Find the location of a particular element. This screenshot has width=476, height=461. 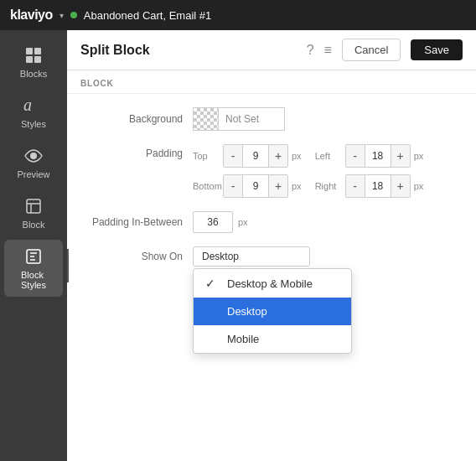

logo: klaviyo is located at coordinates (32, 15).